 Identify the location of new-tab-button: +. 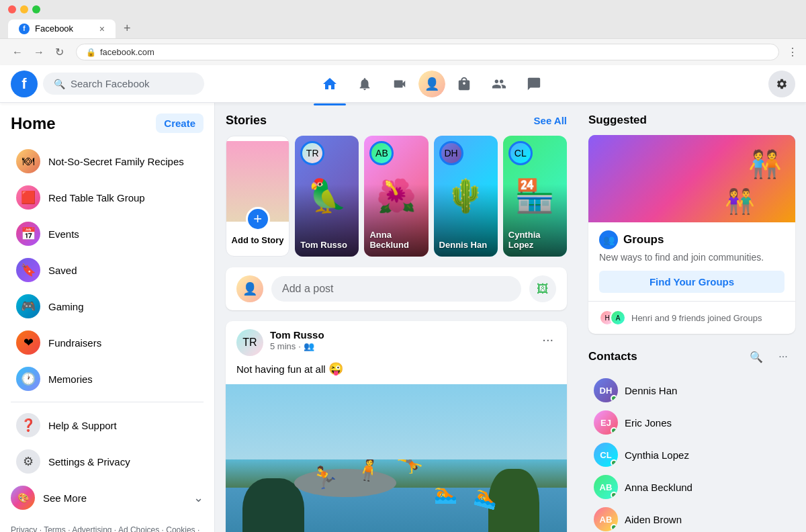
(128, 28).